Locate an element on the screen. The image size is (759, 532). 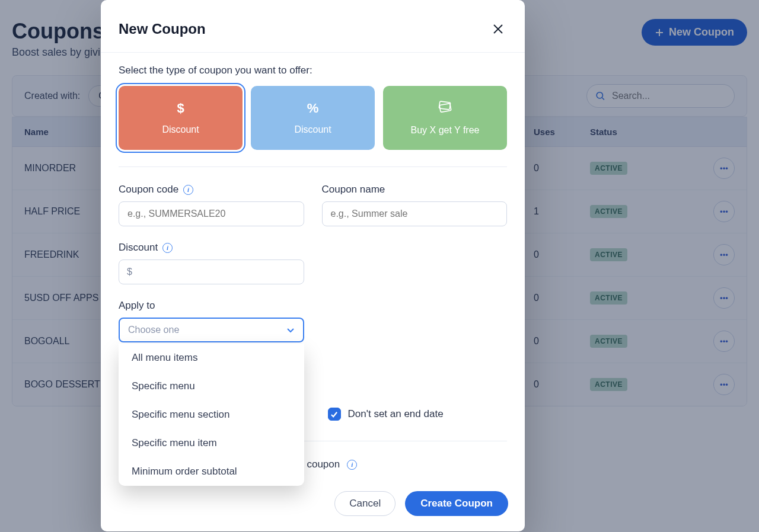
apply-option-specific-menu: Specific menu is located at coordinates (211, 386).